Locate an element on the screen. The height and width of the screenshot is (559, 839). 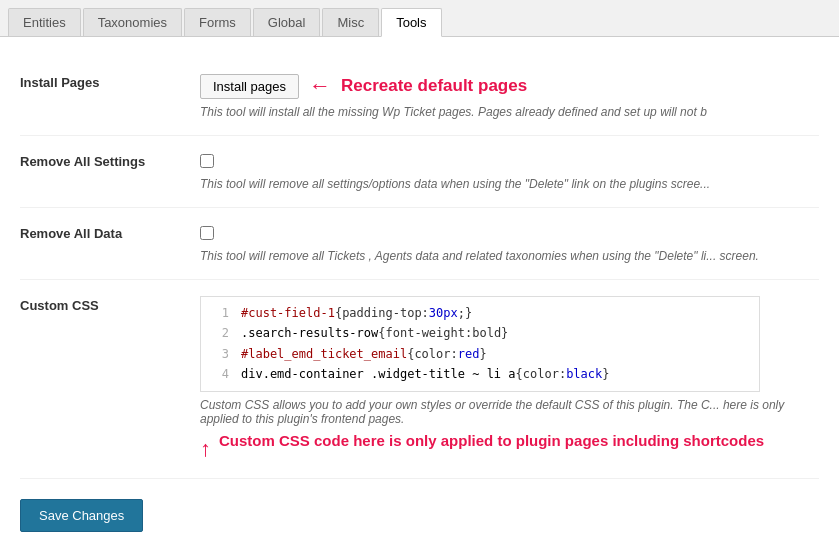
bottom-arrow-icon: ↑ is located at coordinates (206, 449).